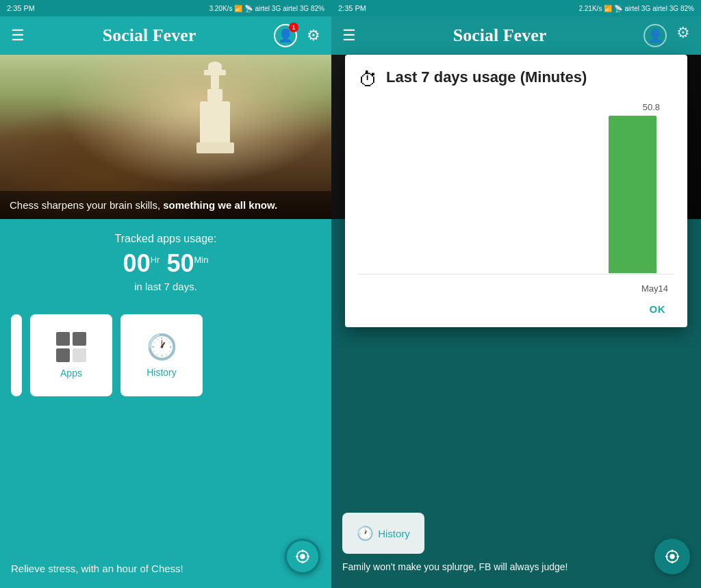 The image size is (701, 588). Describe the element at coordinates (352, 8) in the screenshot. I see `right-time: 2:35 PM` at that location.